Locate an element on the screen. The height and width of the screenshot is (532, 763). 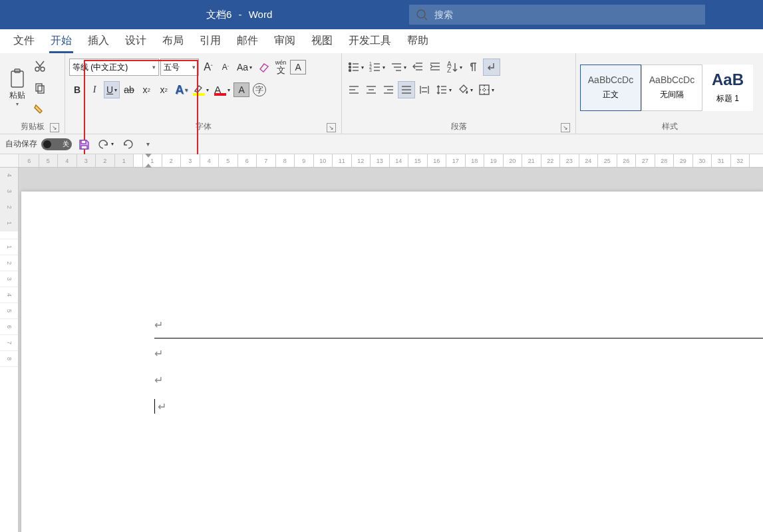
distribute-button is located at coordinates (424, 90).